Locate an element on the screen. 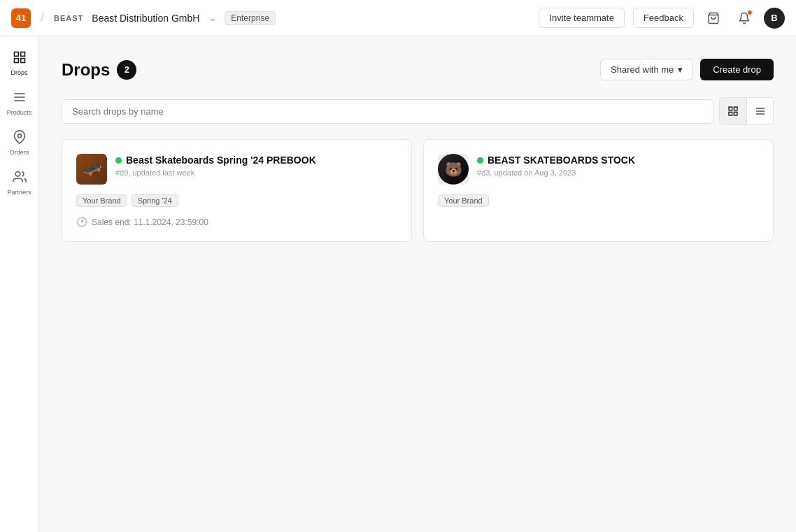 This screenshot has height=532, width=796. shared-with-me-button: Shared with me ▾ is located at coordinates (646, 70).